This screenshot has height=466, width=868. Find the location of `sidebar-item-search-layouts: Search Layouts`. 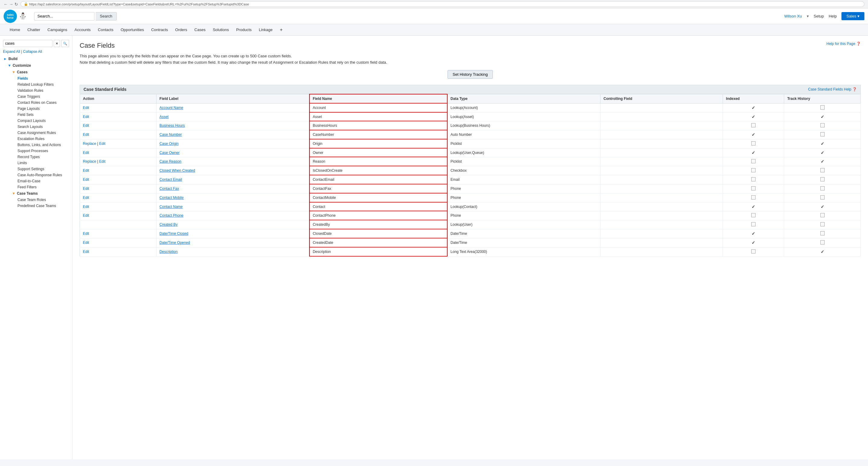

sidebar-item-search-layouts: Search Layouts is located at coordinates (42, 127).